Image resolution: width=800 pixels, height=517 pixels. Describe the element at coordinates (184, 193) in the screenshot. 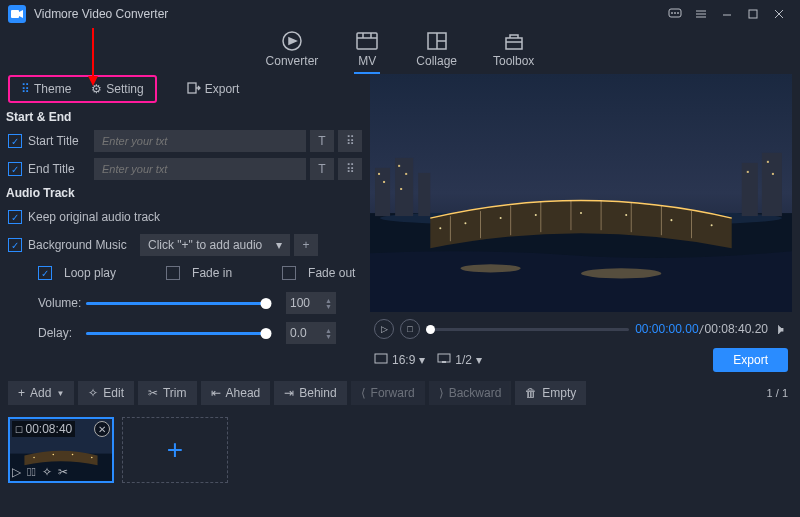

I see `section-audio: Audio Track` at that location.